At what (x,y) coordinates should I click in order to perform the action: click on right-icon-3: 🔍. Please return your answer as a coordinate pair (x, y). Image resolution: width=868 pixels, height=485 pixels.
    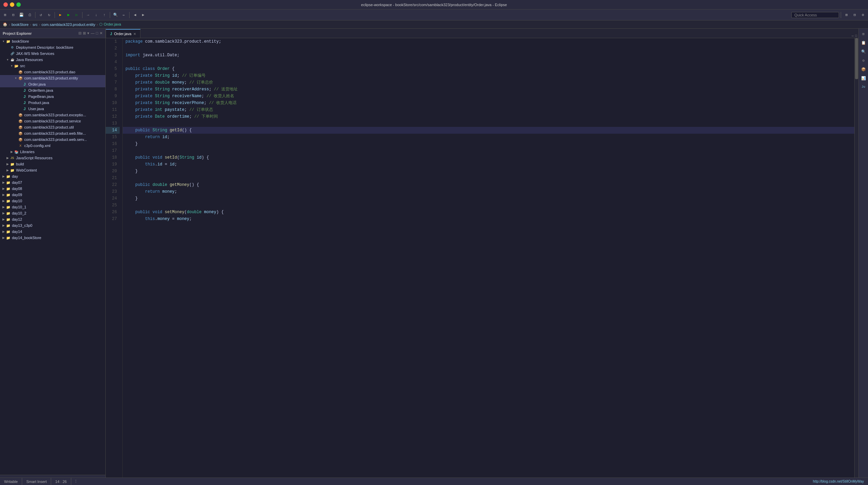
    Looking at the image, I should click on (864, 52).